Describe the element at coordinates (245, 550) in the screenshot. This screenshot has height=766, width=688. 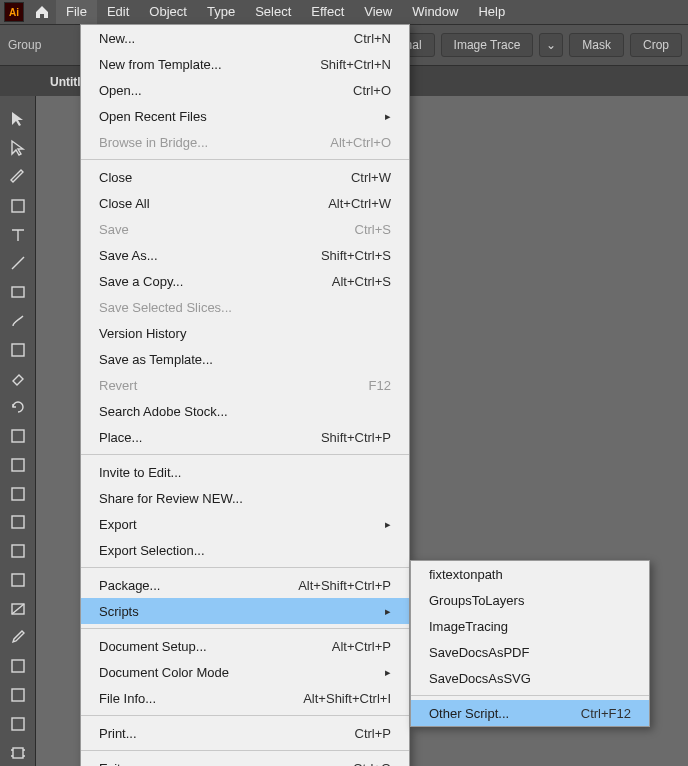
I see `file-menu-export-selection: Export Selection...` at that location.